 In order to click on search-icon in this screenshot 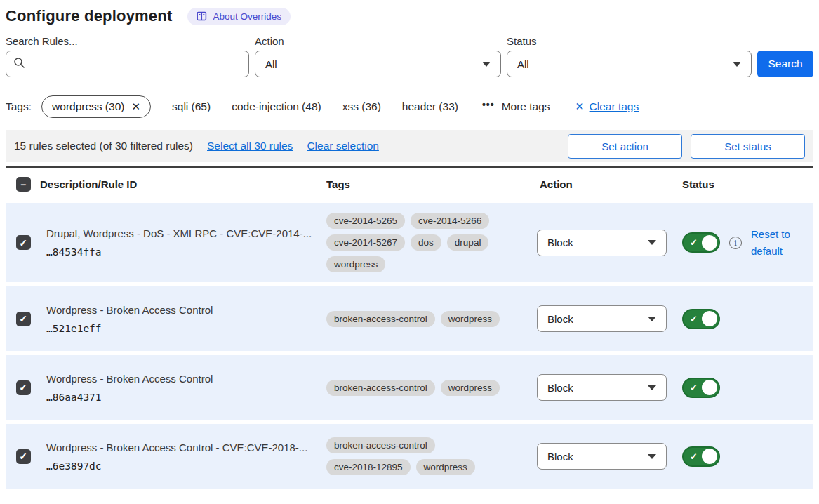, I will do `click(20, 65)`.